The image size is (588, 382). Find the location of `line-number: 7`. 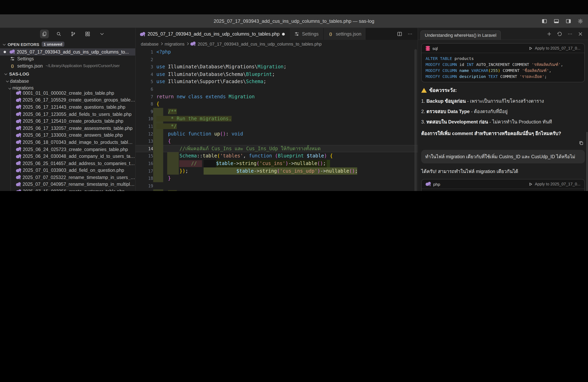

line-number: 7 is located at coordinates (144, 96).